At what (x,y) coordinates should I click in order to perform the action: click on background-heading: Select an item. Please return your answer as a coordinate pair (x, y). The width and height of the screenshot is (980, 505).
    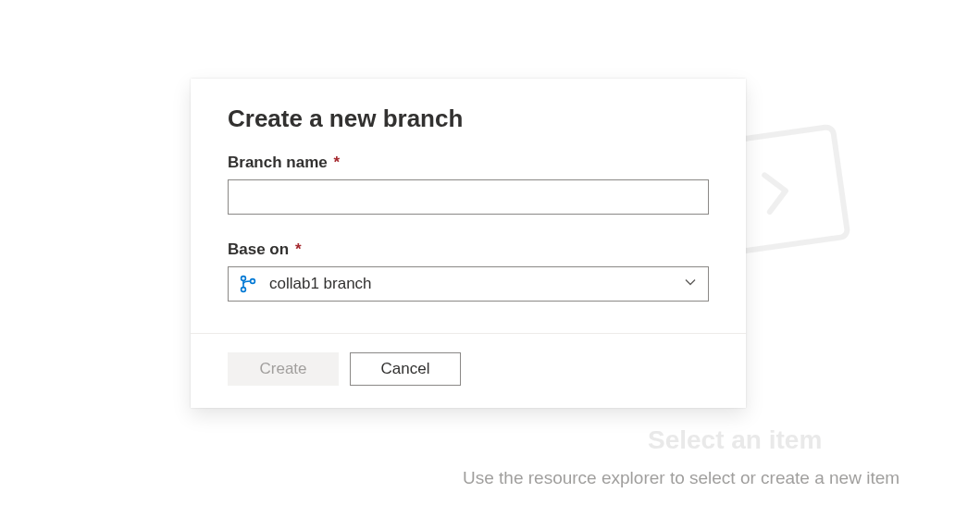
    Looking at the image, I should click on (735, 440).